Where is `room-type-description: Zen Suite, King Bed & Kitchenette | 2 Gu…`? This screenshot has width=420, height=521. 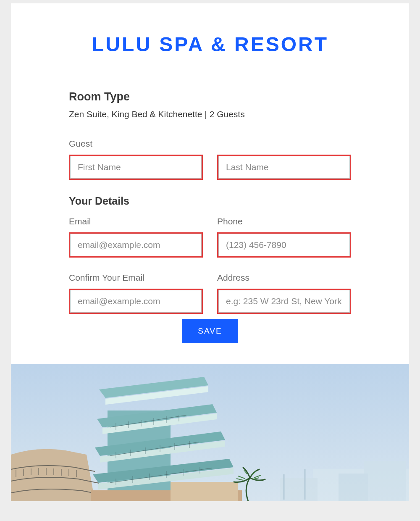 room-type-description: Zen Suite, King Bed & Kitchenette | 2 Gu… is located at coordinates (210, 114).